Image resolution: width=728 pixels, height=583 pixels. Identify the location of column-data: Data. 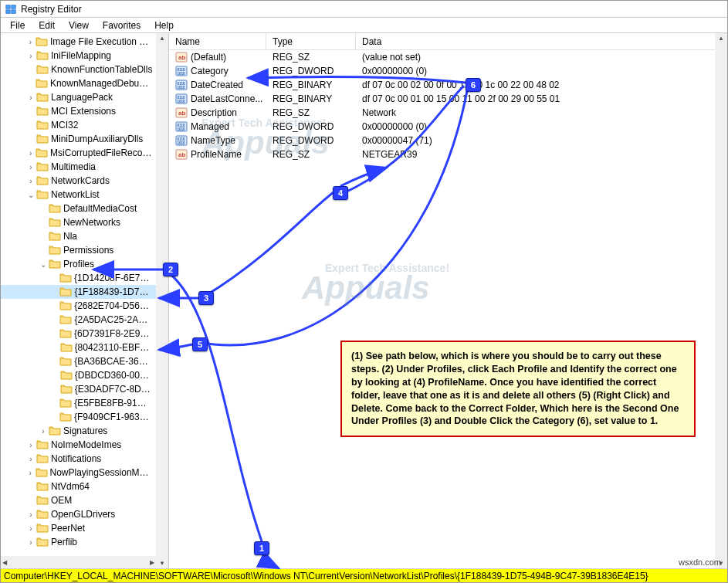
(542, 42).